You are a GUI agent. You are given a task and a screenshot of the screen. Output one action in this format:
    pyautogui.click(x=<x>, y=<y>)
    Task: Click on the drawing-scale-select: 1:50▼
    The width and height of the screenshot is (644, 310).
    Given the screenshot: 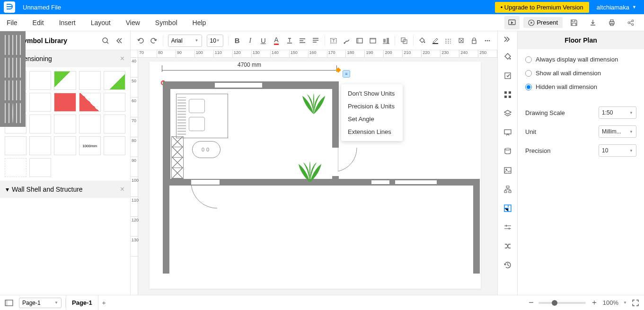 What is the action you would take?
    pyautogui.click(x=618, y=113)
    